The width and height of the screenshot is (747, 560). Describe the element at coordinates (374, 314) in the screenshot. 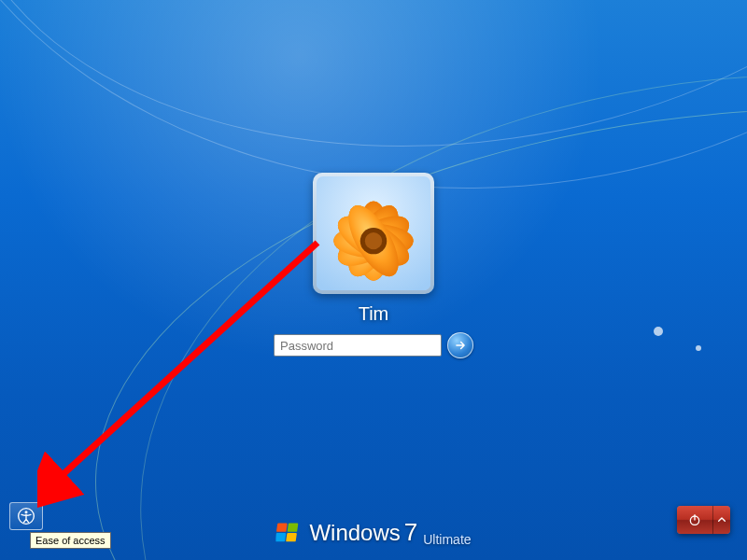

I see `username-label: Tim` at that location.